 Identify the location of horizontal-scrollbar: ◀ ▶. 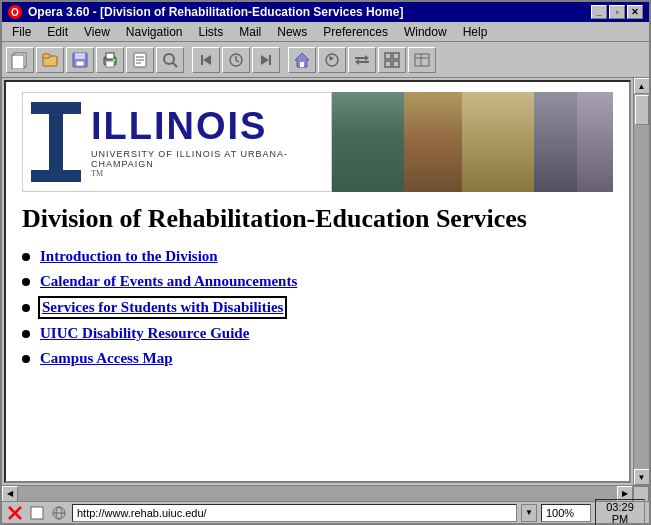
(326, 493).